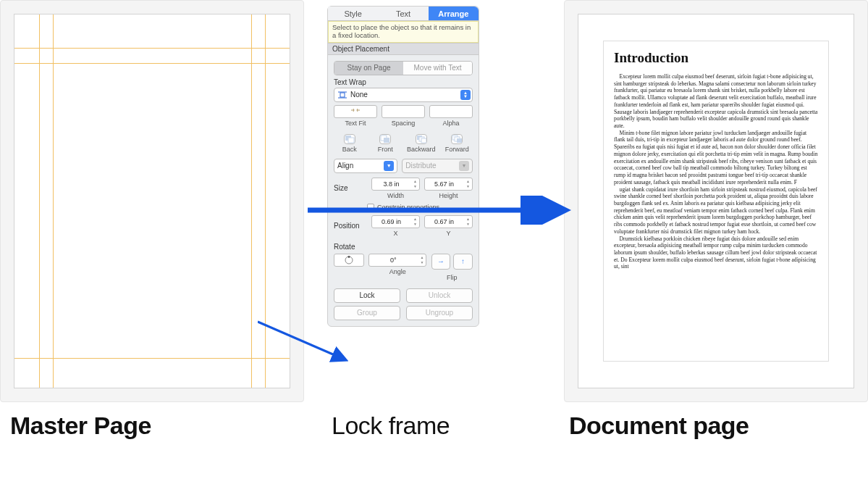 The width and height of the screenshot is (868, 500). I want to click on size-label: Size, so click(350, 188).